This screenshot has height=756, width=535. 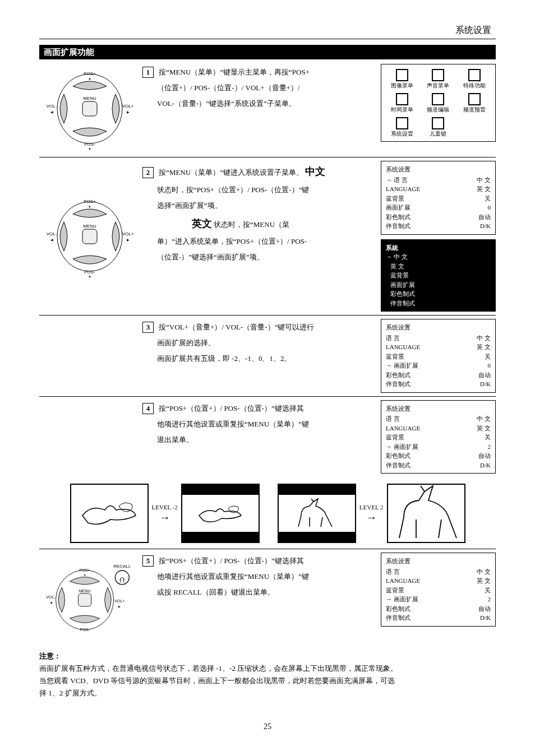 I want to click on svg-text: POS+, so click(x=90, y=202).